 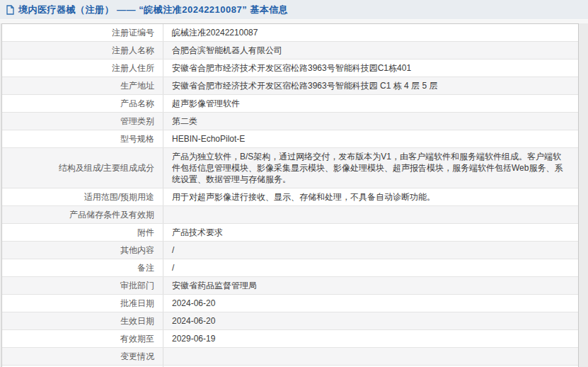 I want to click on row-label: 生产地址, so click(x=83, y=86).